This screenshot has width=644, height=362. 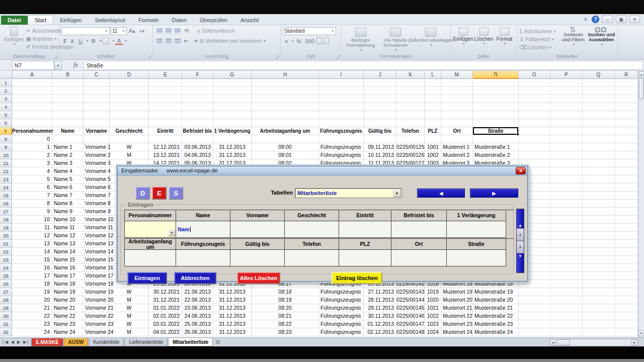 What do you see at coordinates (97, 228) in the screenshot?
I see `cell-C19: Vorname 11` at bounding box center [97, 228].